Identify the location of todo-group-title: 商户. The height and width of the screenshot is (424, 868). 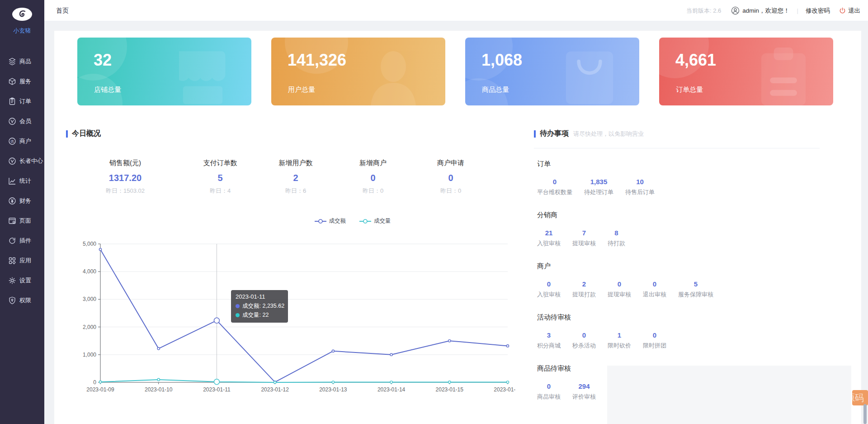
(625, 266).